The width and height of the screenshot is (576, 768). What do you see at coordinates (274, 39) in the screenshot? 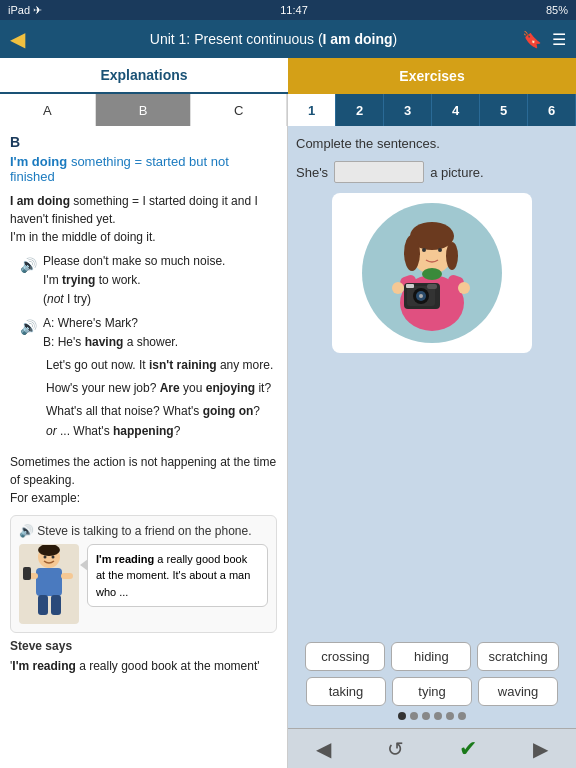
I see `header-title-text: Unit 1: Present continuous (I am doing)` at bounding box center [274, 39].